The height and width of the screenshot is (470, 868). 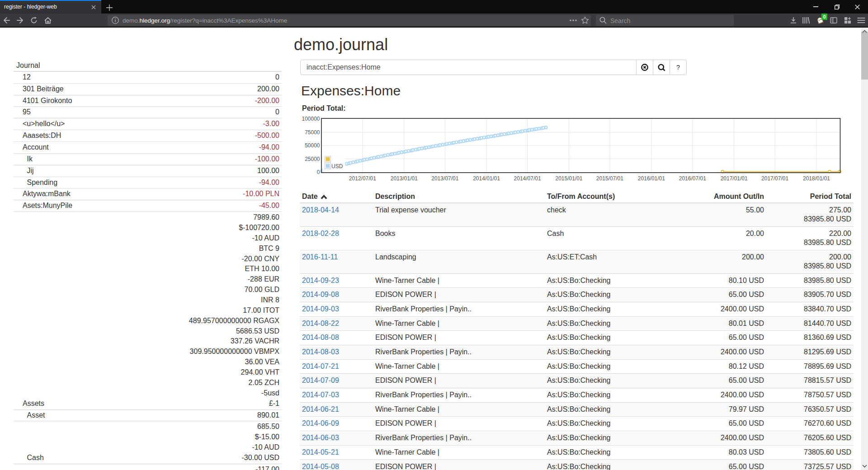 I want to click on svg-text: USD, so click(x=337, y=166).